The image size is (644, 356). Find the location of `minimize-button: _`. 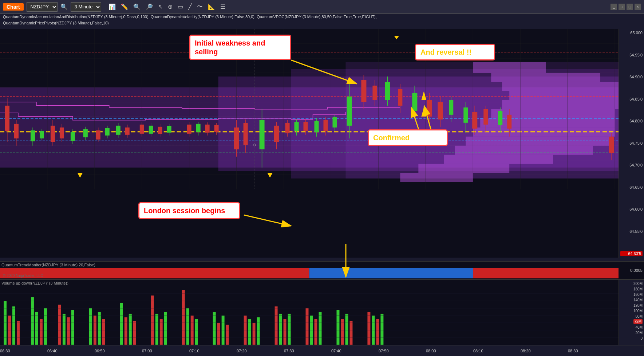

minimize-button: _ is located at coordinates (614, 7).